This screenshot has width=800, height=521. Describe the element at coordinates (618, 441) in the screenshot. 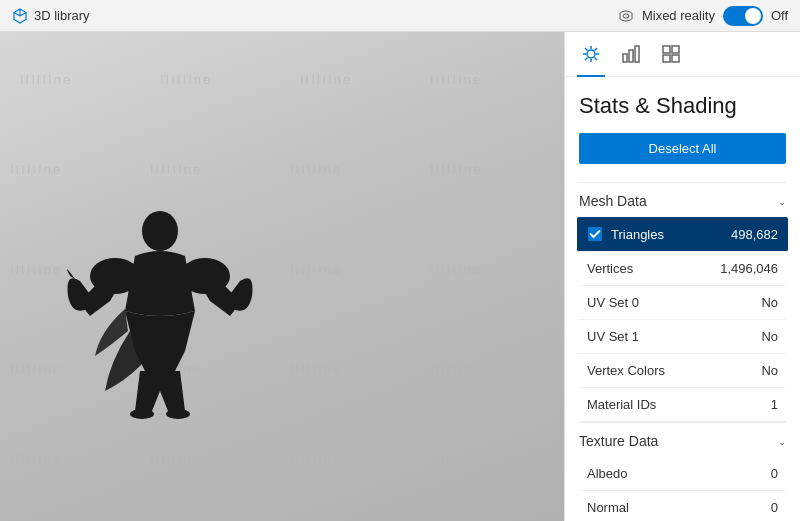

I see `texture-data-title: Texture Data` at that location.